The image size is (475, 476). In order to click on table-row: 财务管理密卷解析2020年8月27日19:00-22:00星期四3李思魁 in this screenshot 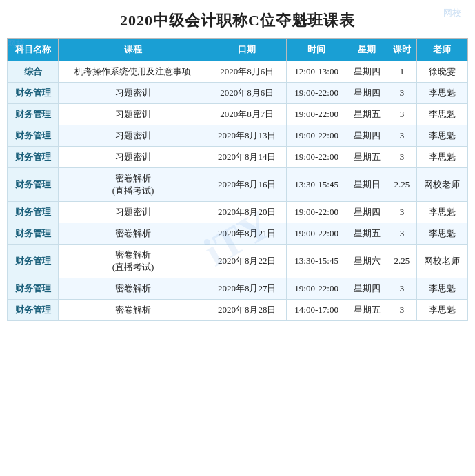, I will do `click(238, 289)`.